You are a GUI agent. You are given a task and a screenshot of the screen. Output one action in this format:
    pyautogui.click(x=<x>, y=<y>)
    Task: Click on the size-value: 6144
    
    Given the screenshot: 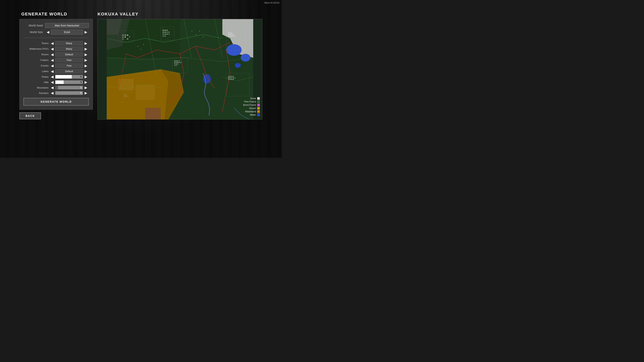 What is the action you would take?
    pyautogui.click(x=67, y=32)
    